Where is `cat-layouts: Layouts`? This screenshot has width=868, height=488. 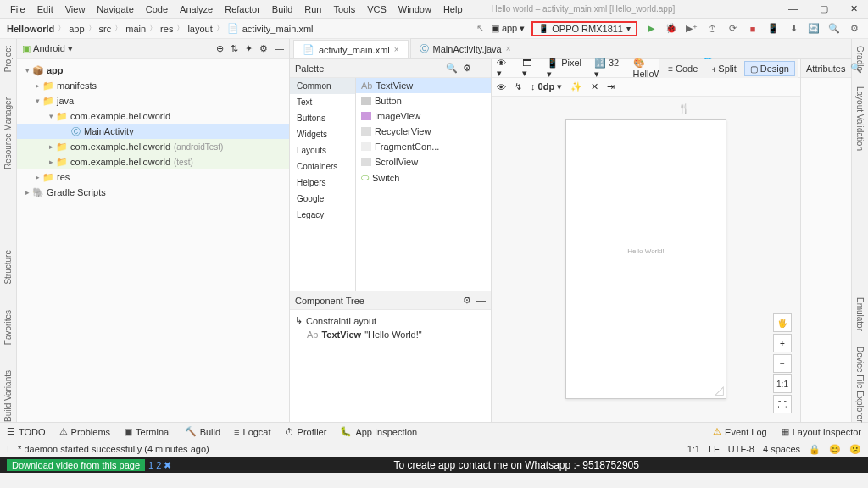 cat-layouts: Layouts is located at coordinates (322, 151).